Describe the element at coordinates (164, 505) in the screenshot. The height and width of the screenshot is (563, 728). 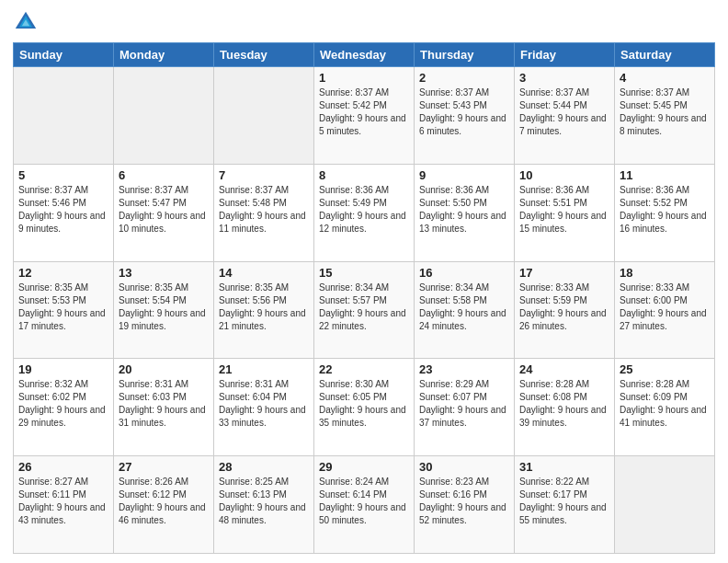
I see `calendar-cell: 27Sunrise: 8:26 AMSunset: 6:12 PMDayligh…` at that location.